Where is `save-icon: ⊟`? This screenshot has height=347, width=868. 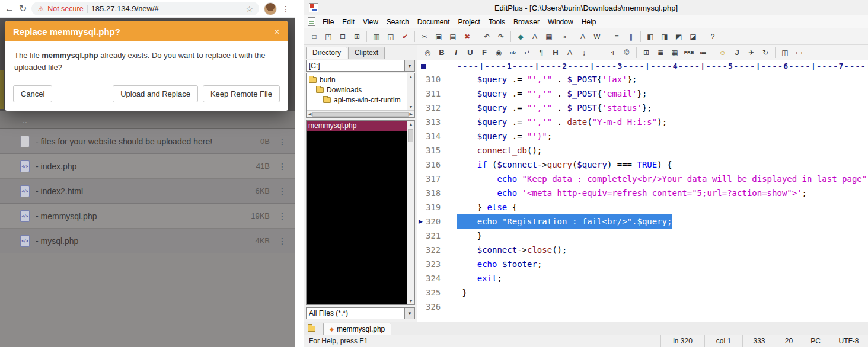
save-icon: ⊟ is located at coordinates (343, 37).